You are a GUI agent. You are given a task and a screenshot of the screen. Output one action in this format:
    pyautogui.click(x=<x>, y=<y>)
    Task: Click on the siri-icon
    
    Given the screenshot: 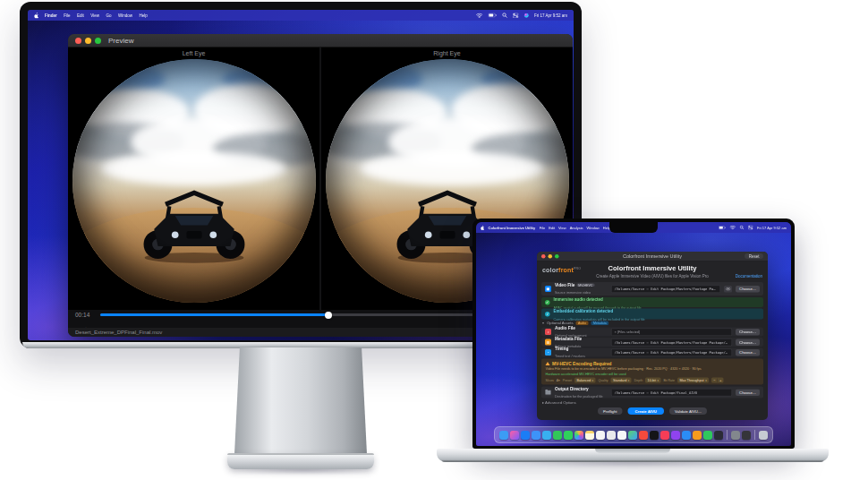 What is the action you would take?
    pyautogui.click(x=526, y=15)
    